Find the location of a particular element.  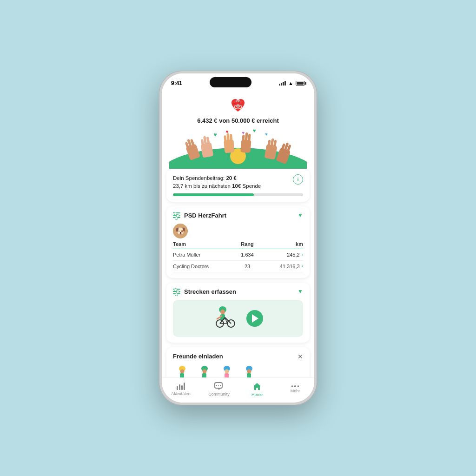

cyclist-svg is located at coordinates (226, 317).